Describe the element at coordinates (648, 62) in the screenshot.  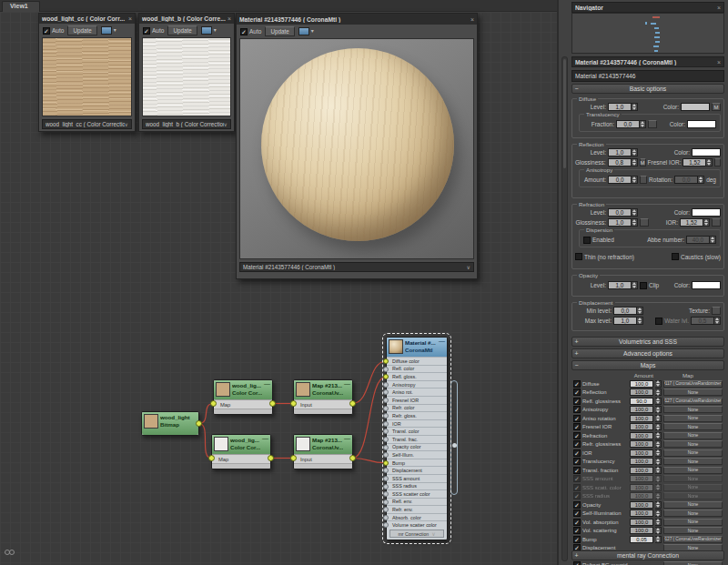
I see `material-titlebar: Material #2143577446 ( CoronaMtl ) ×` at that location.